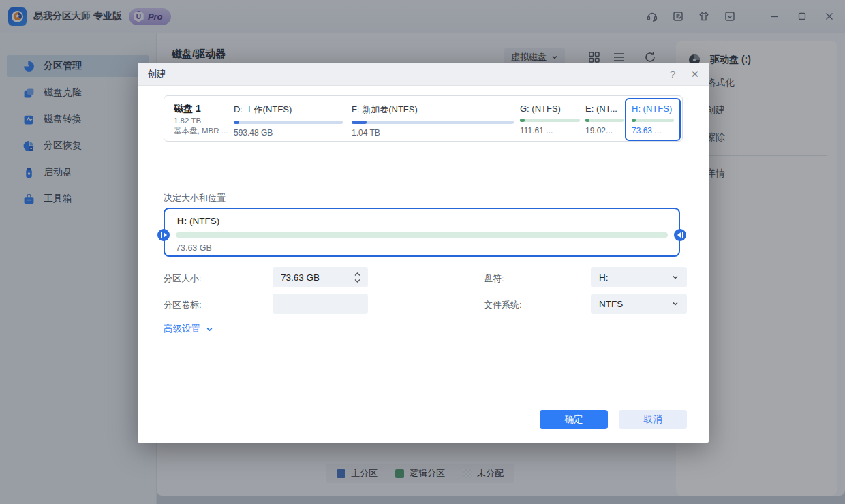 Image resolution: width=845 pixels, height=504 pixels. What do you see at coordinates (357, 274) in the screenshot?
I see `spinner-up-icon` at bounding box center [357, 274].